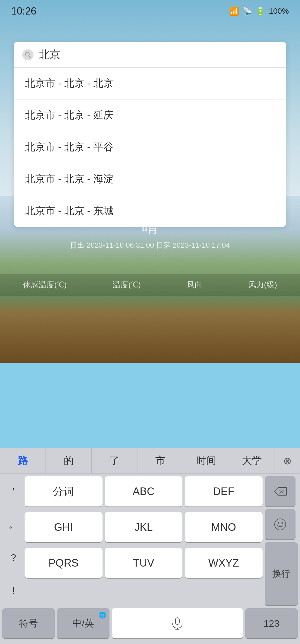 The width and height of the screenshot is (300, 644). I want to click on search-query: 北京, so click(158, 55).